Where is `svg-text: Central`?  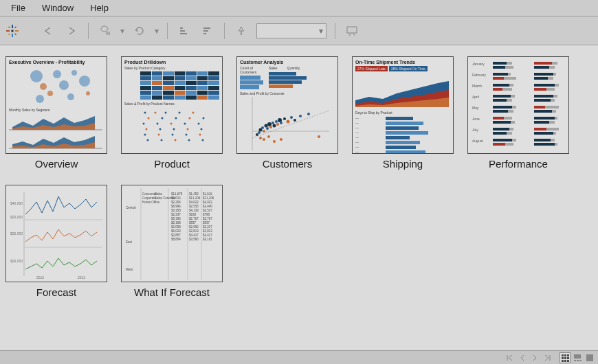
svg-text: Central is located at coordinates (131, 207).